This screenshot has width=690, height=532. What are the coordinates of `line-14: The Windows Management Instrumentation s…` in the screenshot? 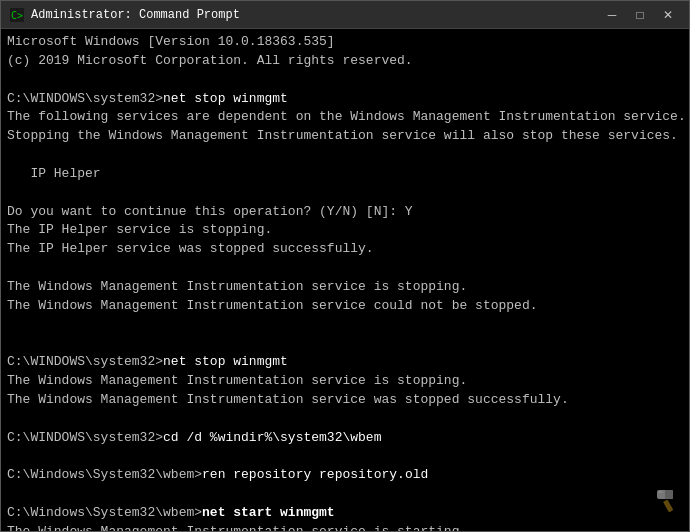 It's located at (345, 288).